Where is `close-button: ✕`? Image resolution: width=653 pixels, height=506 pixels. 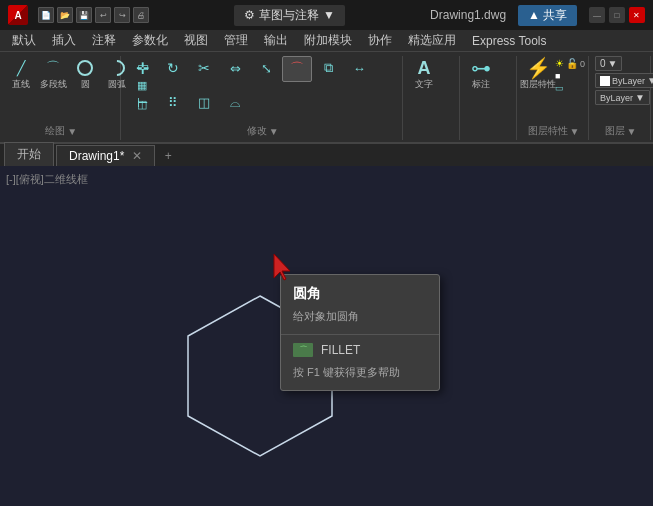
close-button: ✕ is located at coordinates (637, 15).